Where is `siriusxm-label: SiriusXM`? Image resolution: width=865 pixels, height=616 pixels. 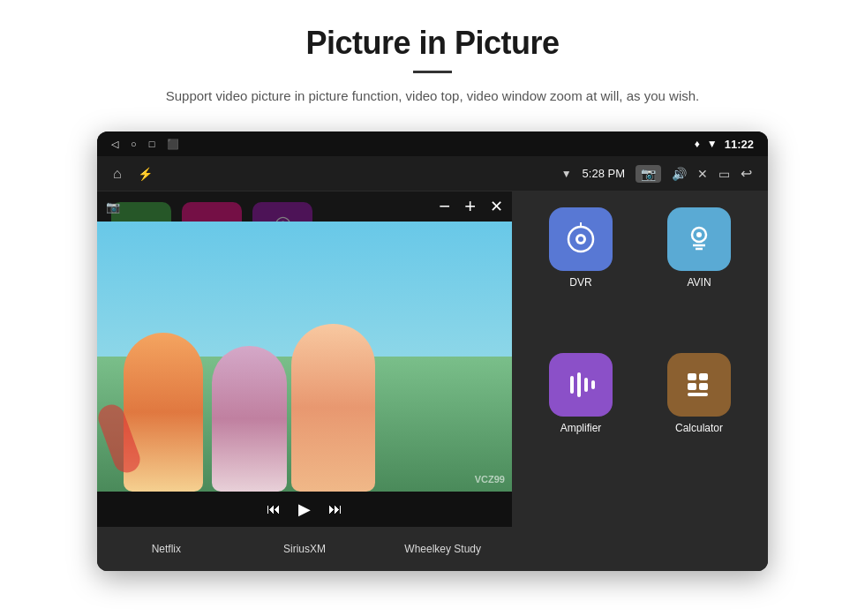
siriusxm-label: SiriusXM is located at coordinates (305, 549).